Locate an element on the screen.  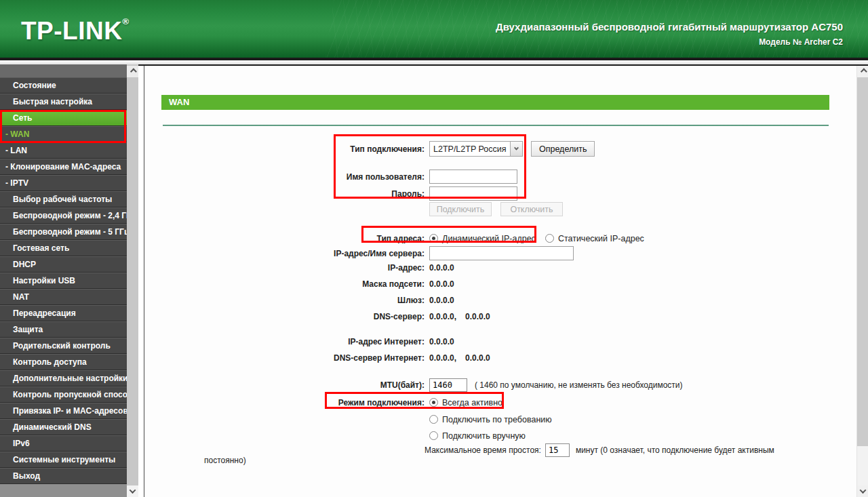
connect-buttons-row: Подключить Отключить is located at coordinates (354, 209).